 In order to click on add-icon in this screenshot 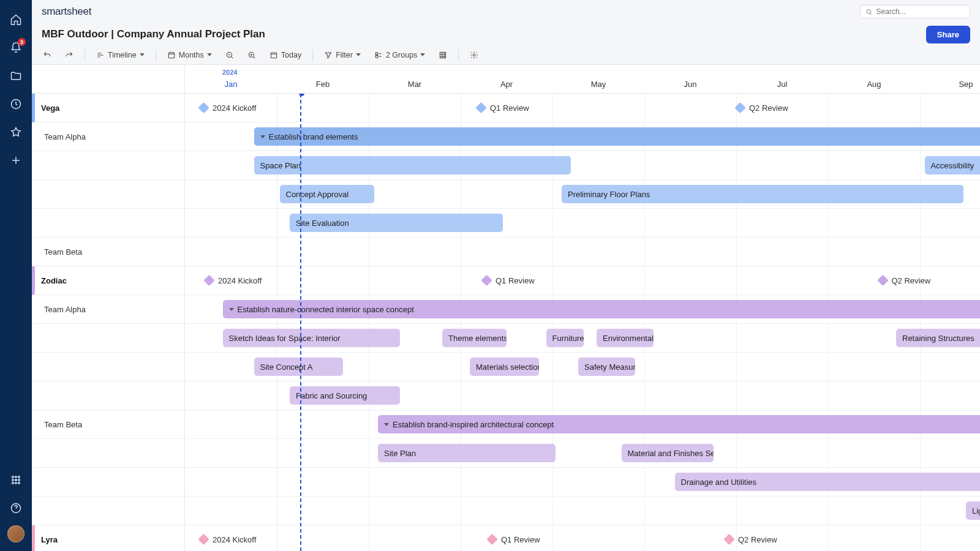, I will do `click(16, 160)`.